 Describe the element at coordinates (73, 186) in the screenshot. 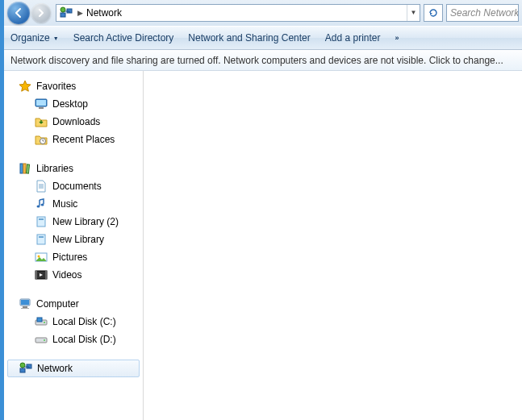

I see `sidebar-item-documents: Documents` at that location.